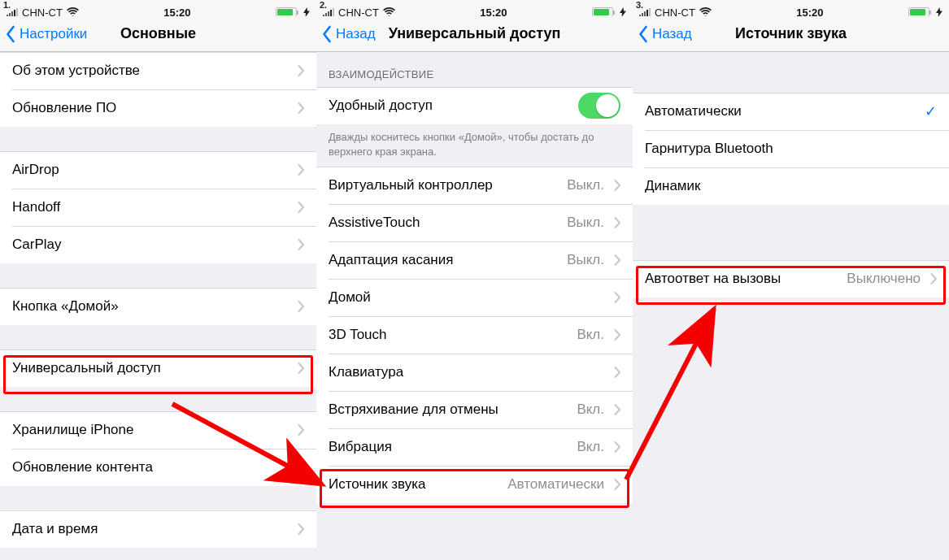 The width and height of the screenshot is (949, 560). What do you see at coordinates (475, 297) in the screenshot?
I see `list-item: Домой` at bounding box center [475, 297].